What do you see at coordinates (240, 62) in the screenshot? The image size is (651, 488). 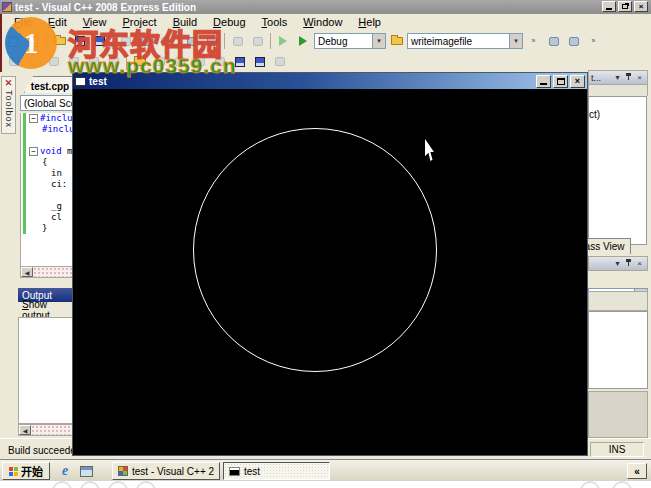 I see `previous-bookmark-button` at bounding box center [240, 62].